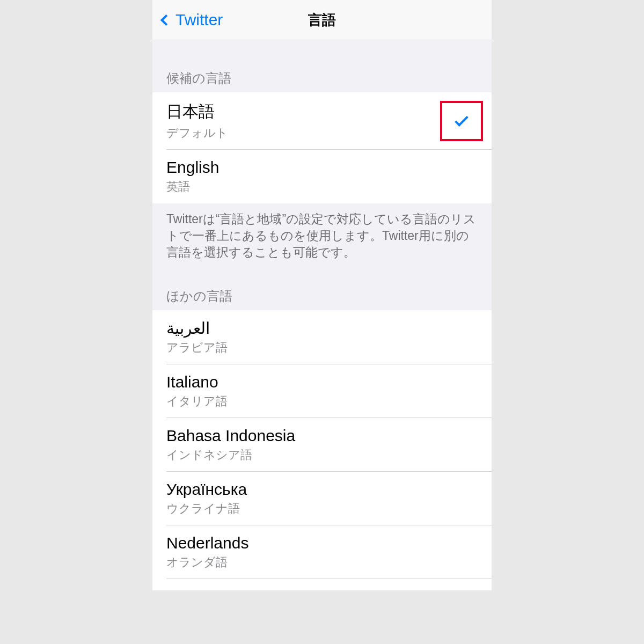 The image size is (644, 644). Describe the element at coordinates (322, 445) in the screenshot. I see `list-item-texts: Bahasa Indonesia インドネシア語` at that location.